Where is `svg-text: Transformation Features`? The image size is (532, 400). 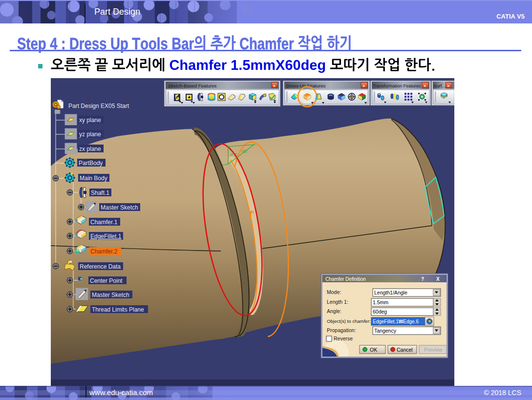
svg-text: Transformation Features is located at coordinates (397, 86).